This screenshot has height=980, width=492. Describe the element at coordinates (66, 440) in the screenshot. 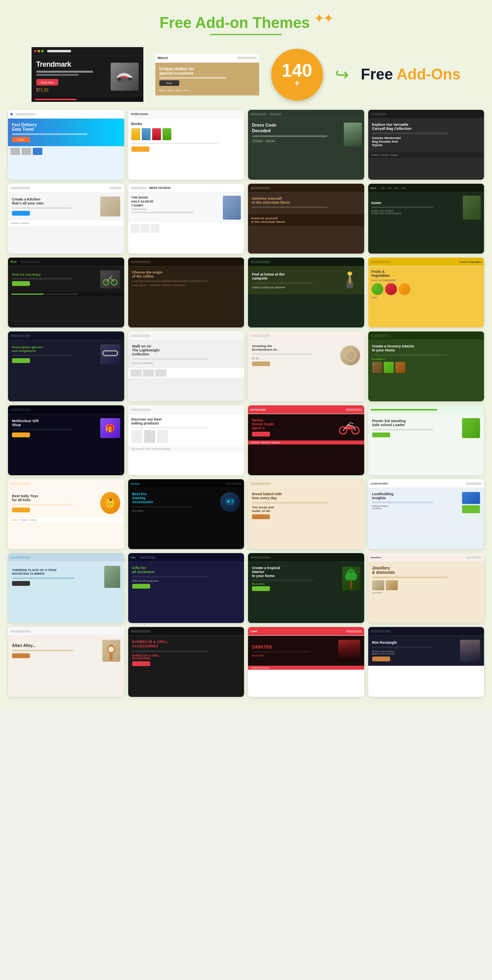

I see `theme-thumb-gift-shop: Multicolour GiftShop 🎁` at that location.